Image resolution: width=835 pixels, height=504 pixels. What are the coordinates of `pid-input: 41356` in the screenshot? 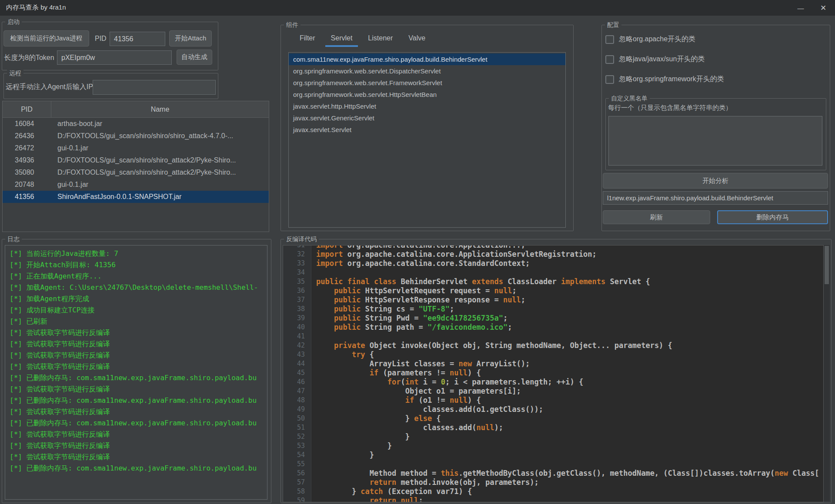 It's located at (137, 39).